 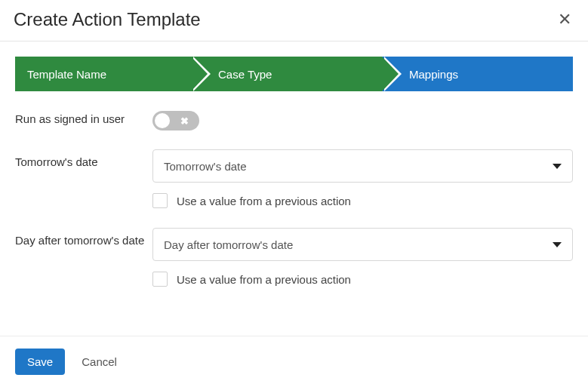 I want to click on field-label-tomorrow: Tomorrow's date, so click(x=84, y=158).